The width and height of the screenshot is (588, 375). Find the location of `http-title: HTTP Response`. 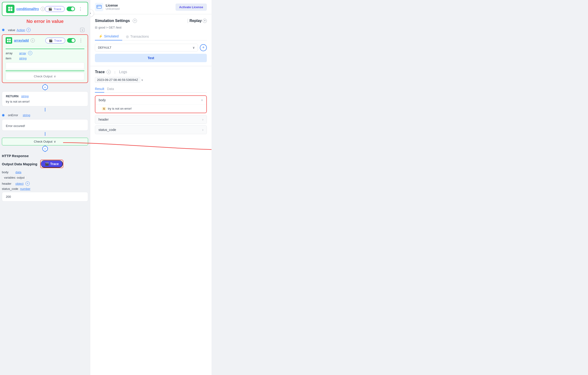

http-title: HTTP Response is located at coordinates (45, 156).